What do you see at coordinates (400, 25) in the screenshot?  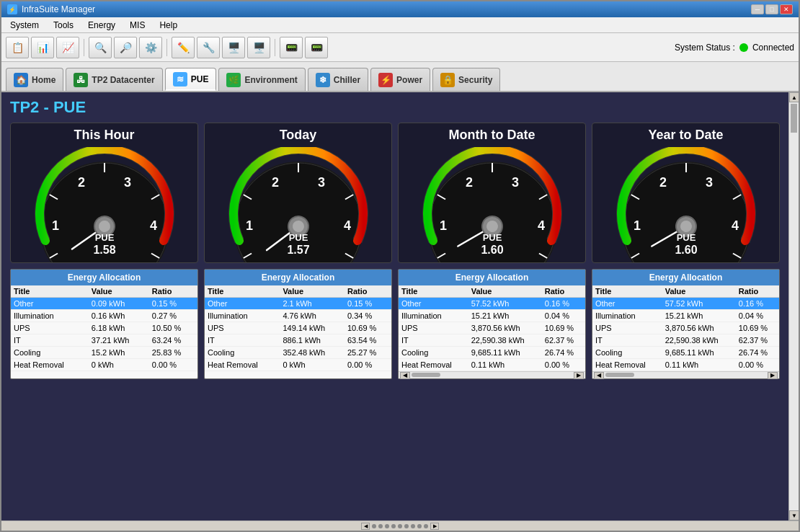 I see `menu-bar: System Tools Energy MIS Help` at bounding box center [400, 25].